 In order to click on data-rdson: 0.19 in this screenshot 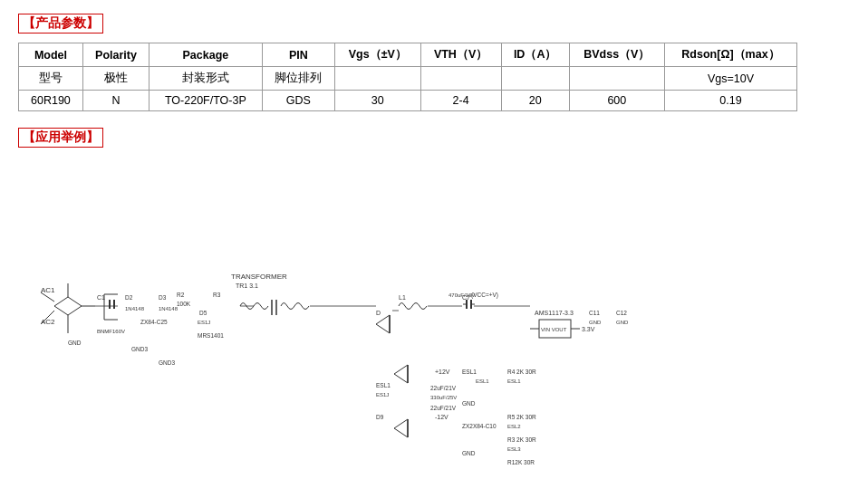, I will do `click(730, 101)`.